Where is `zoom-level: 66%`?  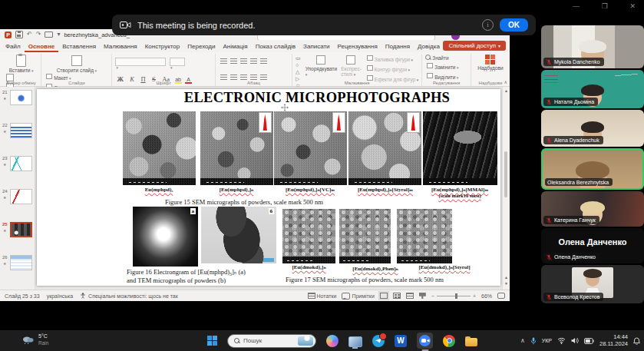 zoom-level: 66% is located at coordinates (487, 296).